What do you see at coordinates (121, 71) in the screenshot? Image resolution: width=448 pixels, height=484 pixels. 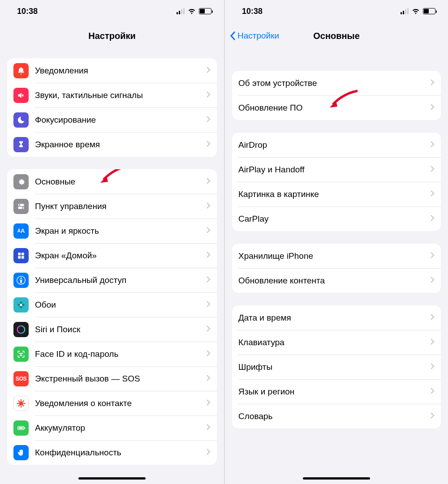 I see `row-label: Уведомления` at bounding box center [121, 71].